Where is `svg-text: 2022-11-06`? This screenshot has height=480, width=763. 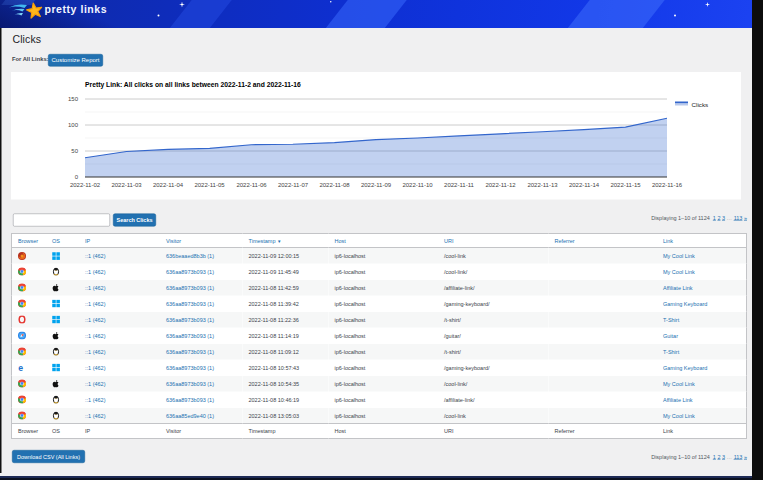 svg-text: 2022-11-06 is located at coordinates (252, 185).